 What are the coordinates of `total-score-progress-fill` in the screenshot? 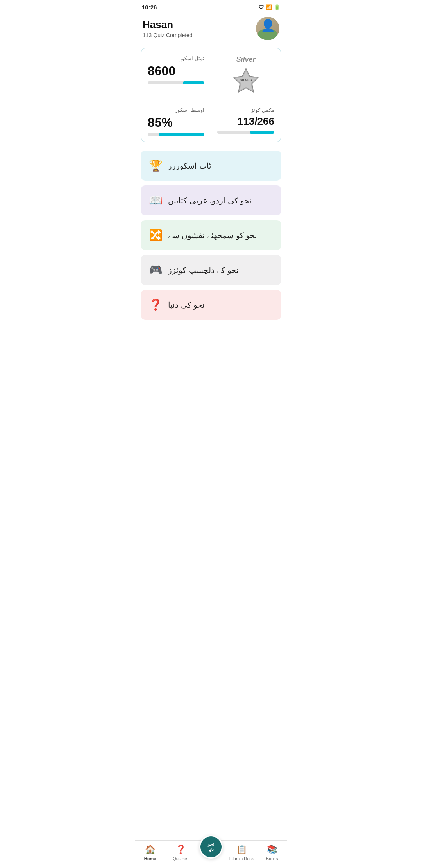 It's located at (194, 83).